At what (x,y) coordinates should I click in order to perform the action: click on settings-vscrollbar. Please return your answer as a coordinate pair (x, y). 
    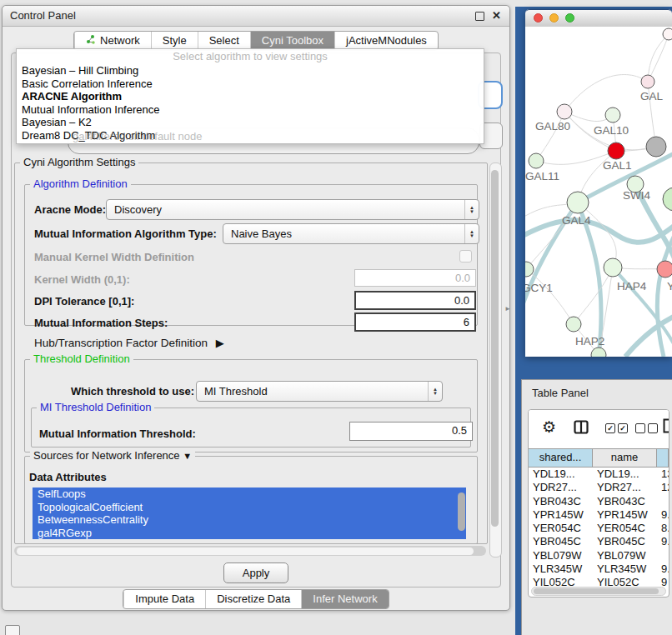
    Looking at the image, I should click on (495, 360).